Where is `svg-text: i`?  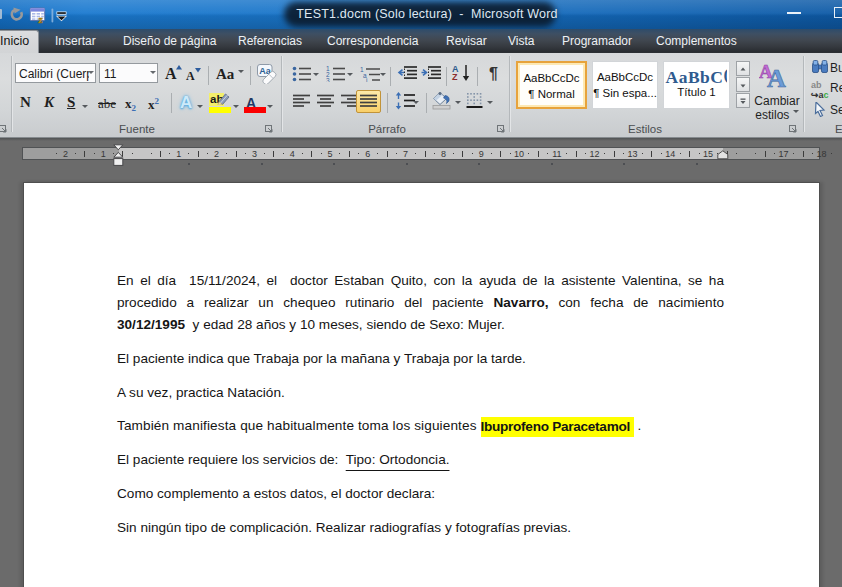 svg-text: i is located at coordinates (366, 80).